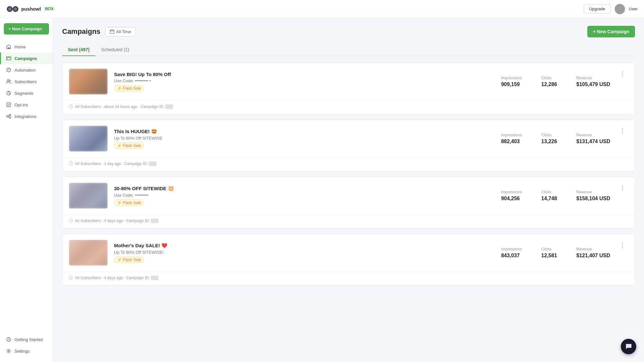 This screenshot has height=362, width=644. What do you see at coordinates (629, 347) in the screenshot?
I see `chat-icon` at bounding box center [629, 347].